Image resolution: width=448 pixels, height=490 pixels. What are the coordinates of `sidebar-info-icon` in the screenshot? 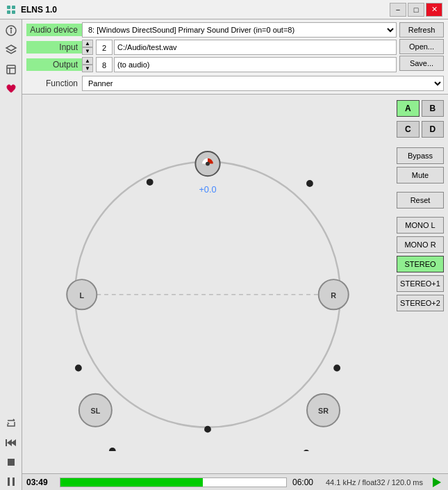 It's located at (11, 31).